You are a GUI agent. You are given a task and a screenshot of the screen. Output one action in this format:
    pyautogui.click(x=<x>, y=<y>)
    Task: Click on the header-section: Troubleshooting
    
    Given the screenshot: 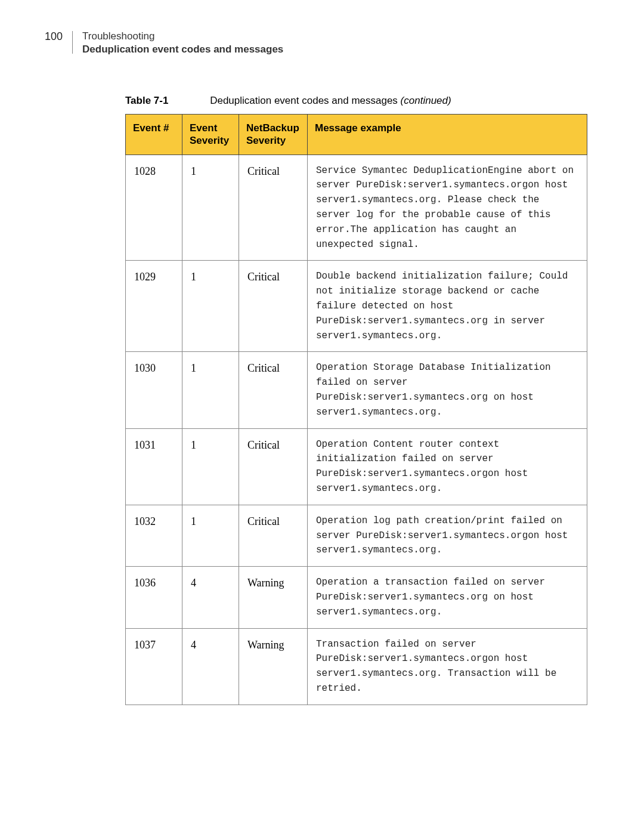 What is the action you would take?
    pyautogui.click(x=182, y=36)
    